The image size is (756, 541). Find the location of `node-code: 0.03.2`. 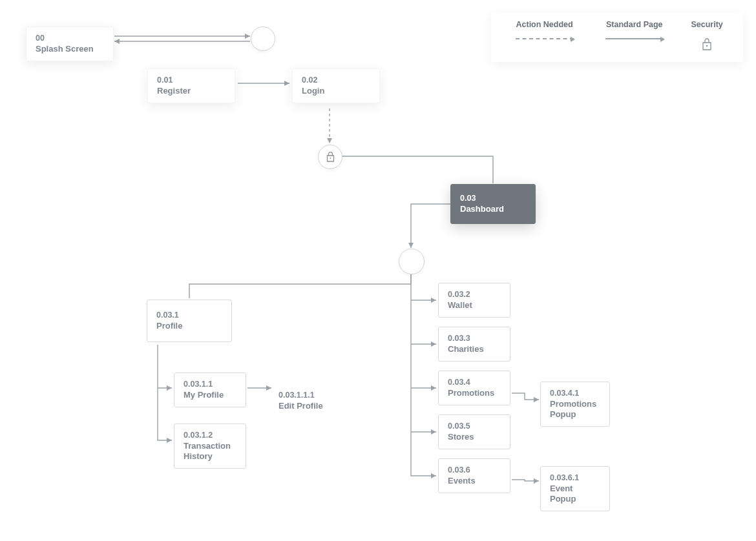

node-code: 0.03.2 is located at coordinates (474, 295).